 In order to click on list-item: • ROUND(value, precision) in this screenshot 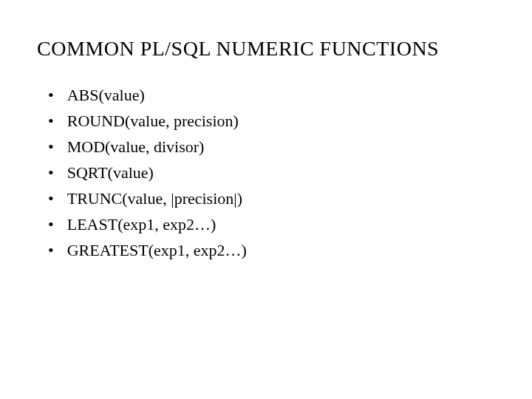, I will do `click(275, 121)`.